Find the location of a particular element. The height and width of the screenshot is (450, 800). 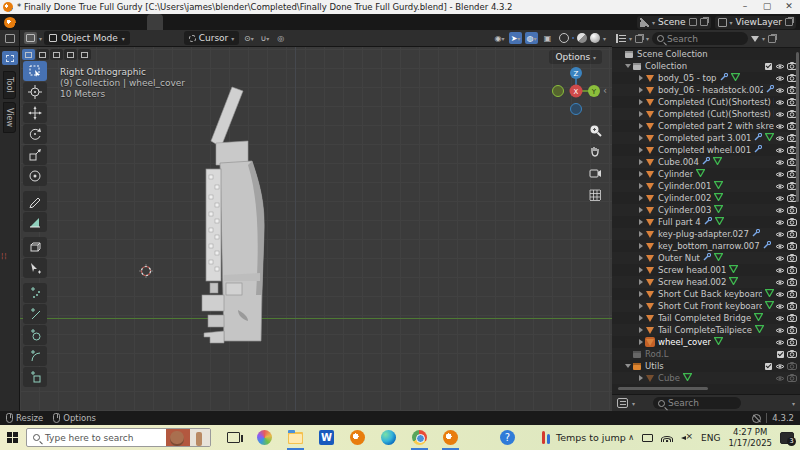

outliner-search-input: Search is located at coordinates (700, 38).